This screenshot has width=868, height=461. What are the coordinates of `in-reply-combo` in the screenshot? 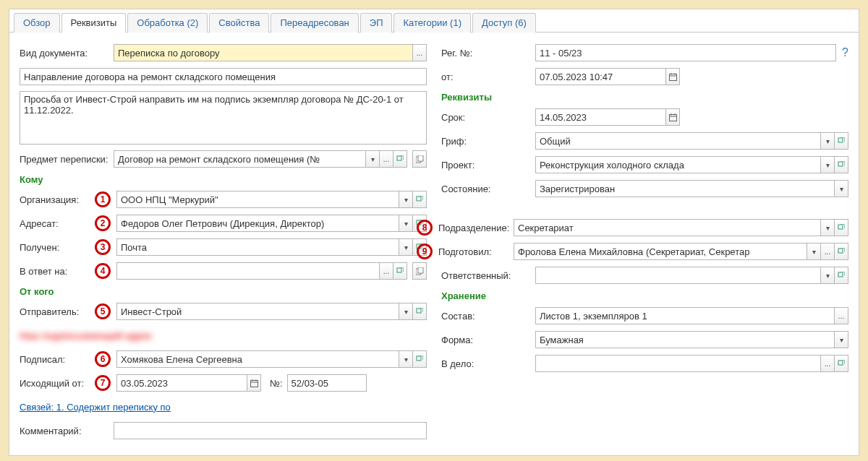 It's located at (248, 271).